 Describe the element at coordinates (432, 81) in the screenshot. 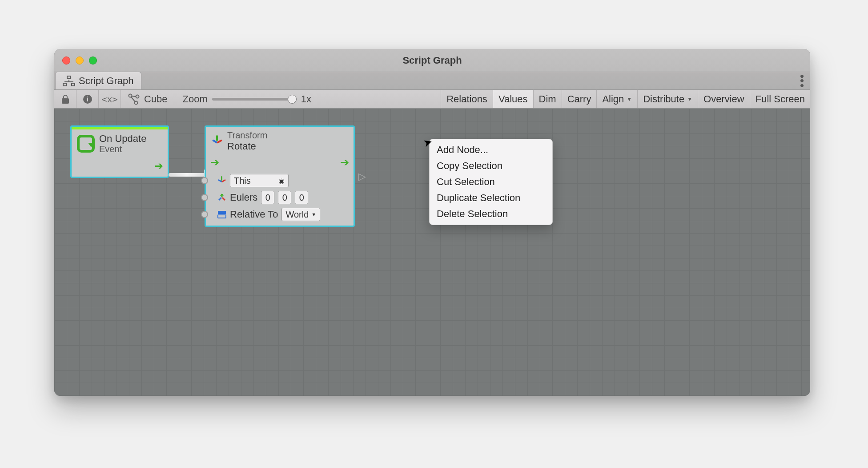

I see `tab-bar: Script Graph •••` at that location.